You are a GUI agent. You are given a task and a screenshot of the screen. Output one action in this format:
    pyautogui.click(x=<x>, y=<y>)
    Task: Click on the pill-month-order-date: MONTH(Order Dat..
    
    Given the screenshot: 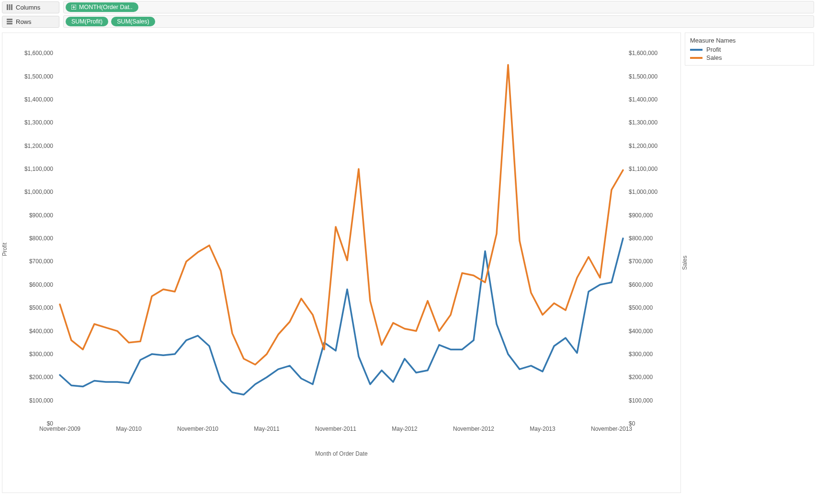 What is the action you would take?
    pyautogui.click(x=102, y=7)
    